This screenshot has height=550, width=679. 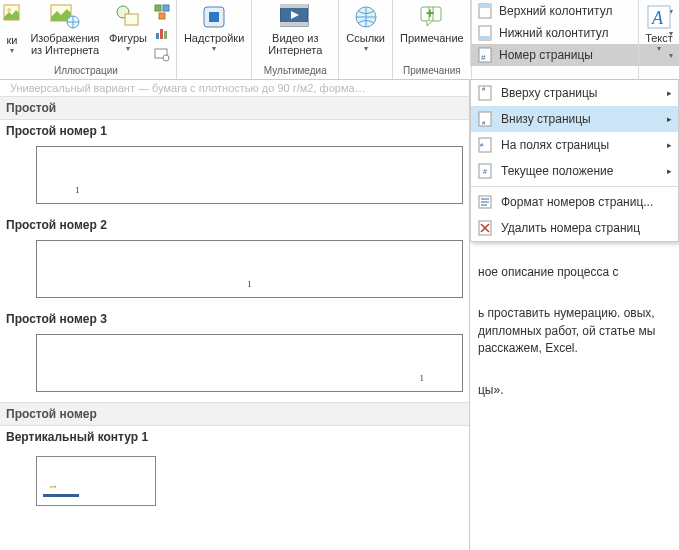 I want to click on pn-bottom-of-page: # Внизу страницы ▸, so click(x=574, y=119).